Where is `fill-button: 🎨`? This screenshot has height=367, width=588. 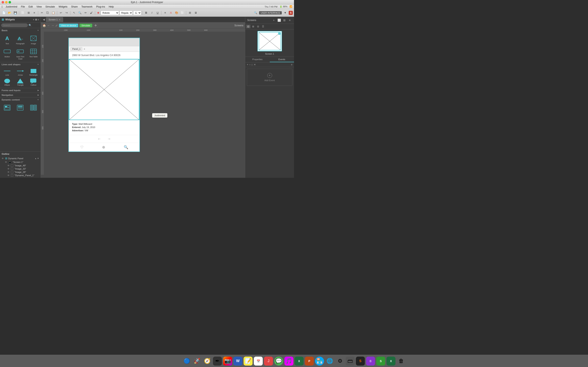 fill-button: 🎨 is located at coordinates (177, 13).